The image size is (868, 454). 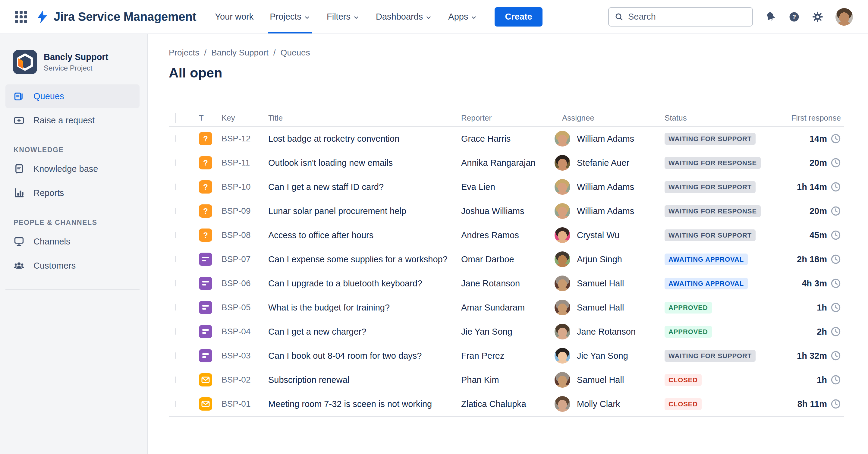 What do you see at coordinates (72, 241) in the screenshot?
I see `sidebar-item-channels: Channels` at bounding box center [72, 241].